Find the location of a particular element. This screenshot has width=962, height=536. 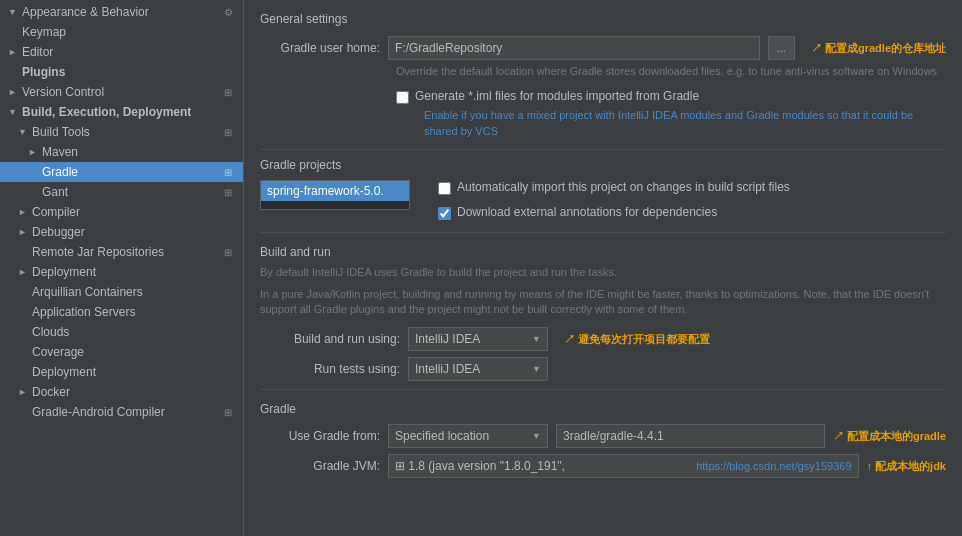

gradle-location-input is located at coordinates (690, 436).